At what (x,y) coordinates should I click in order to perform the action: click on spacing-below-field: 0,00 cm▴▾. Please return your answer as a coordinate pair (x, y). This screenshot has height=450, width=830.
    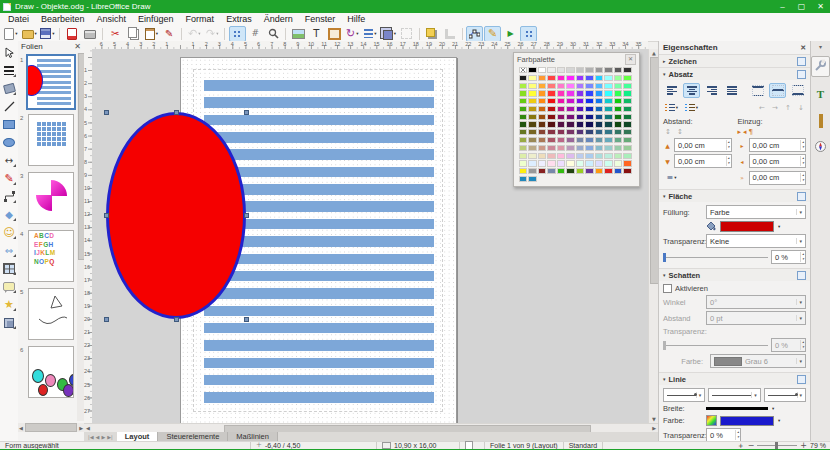
    Looking at the image, I should click on (703, 161).